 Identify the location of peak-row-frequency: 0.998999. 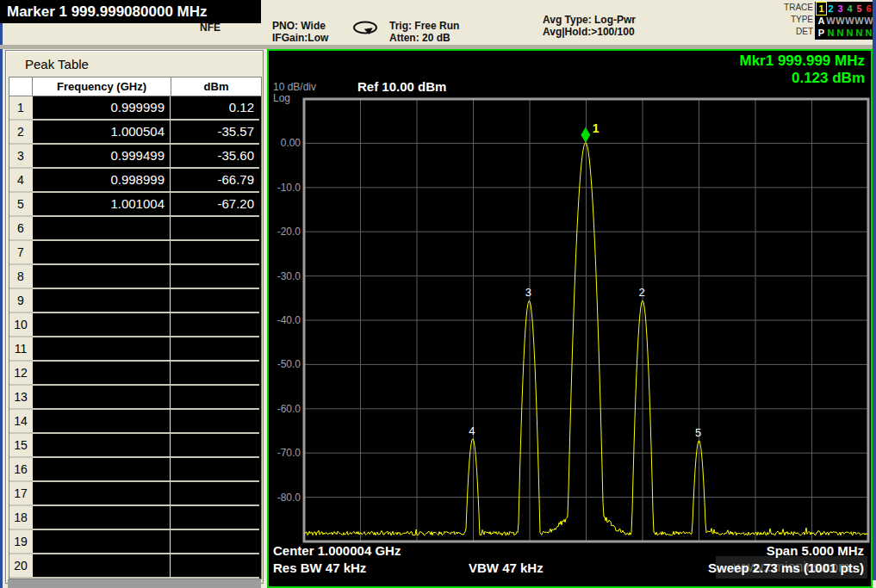
(101, 181).